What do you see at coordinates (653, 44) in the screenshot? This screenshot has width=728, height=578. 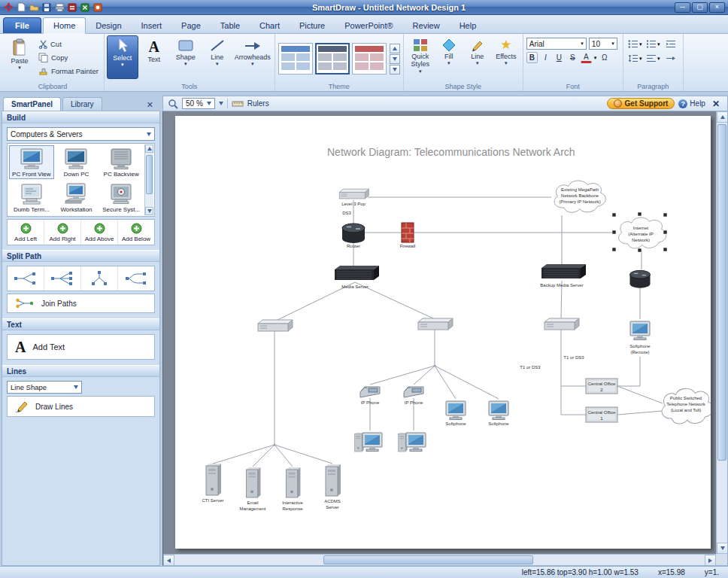 I see `numbered-list-button: ▾` at bounding box center [653, 44].